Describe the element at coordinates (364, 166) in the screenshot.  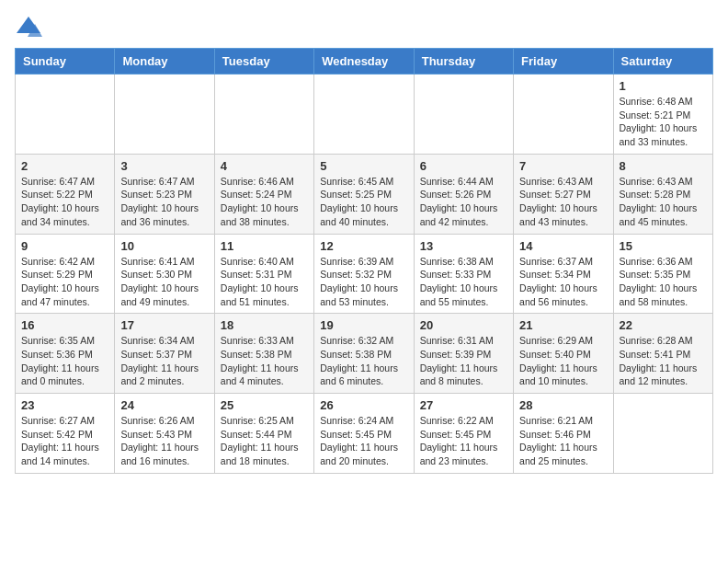
I see `day-number: 5` at that location.